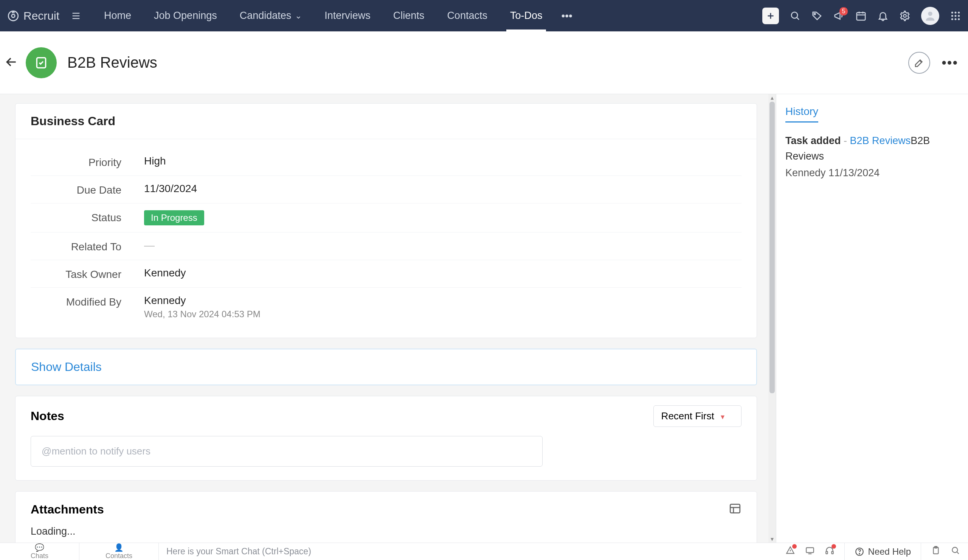 This screenshot has height=560, width=968. Describe the element at coordinates (386, 307) in the screenshot. I see `field-modified-by: Modified By Kennedy Wed, 13 Nov 2024 04:…` at that location.